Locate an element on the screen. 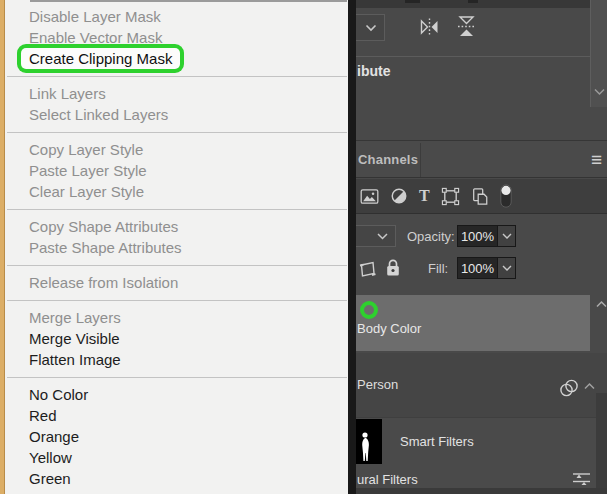 This screenshot has width=607, height=494. filter-smart-objects-button is located at coordinates (480, 196).